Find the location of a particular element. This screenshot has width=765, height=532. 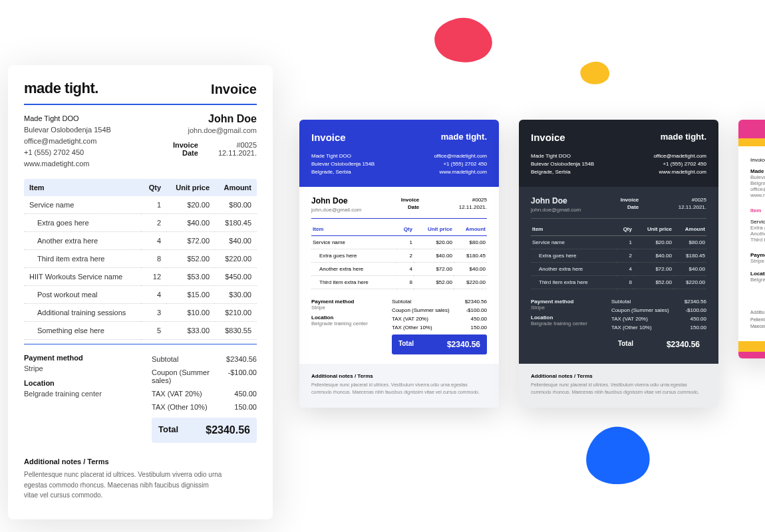

payment-method-value: Stripe is located at coordinates (349, 307).